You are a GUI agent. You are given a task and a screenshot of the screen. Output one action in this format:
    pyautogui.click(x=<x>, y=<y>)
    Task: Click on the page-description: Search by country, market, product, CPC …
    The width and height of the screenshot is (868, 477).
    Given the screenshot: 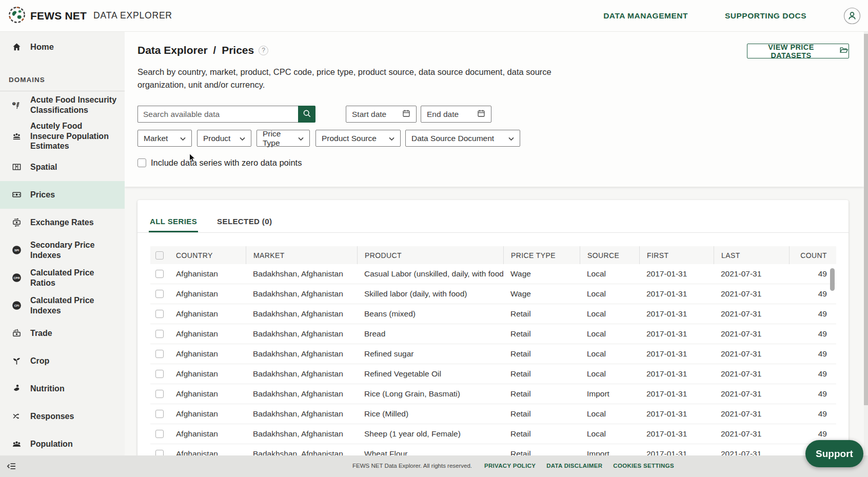 What is the action you would take?
    pyautogui.click(x=352, y=78)
    